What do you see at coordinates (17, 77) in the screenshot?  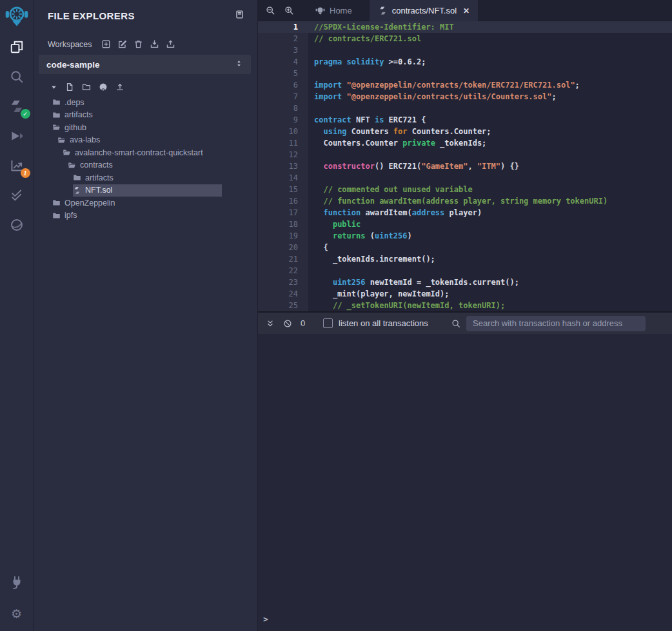 I see `search-icon` at bounding box center [17, 77].